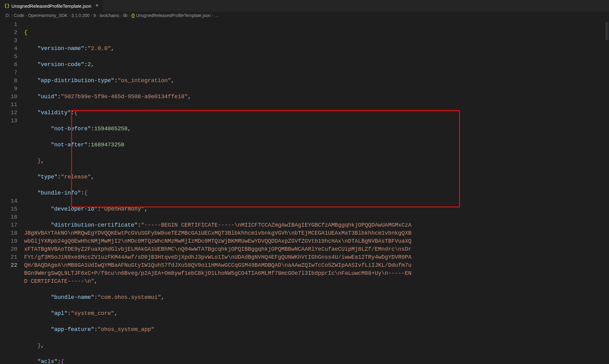 The height and width of the screenshot is (364, 609). Describe the element at coordinates (317, 32) in the screenshot. I see `code-line: {` at that location.